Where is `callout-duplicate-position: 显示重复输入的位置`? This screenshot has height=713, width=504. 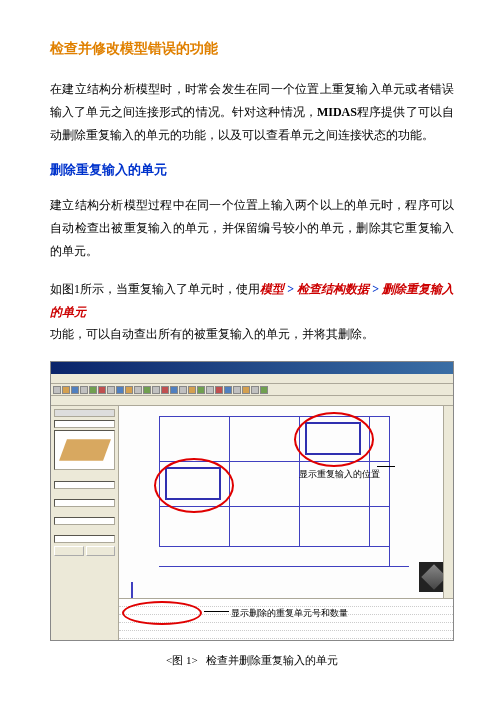
callout-duplicate-position: 显示重复输入的位置 is located at coordinates (340, 474).